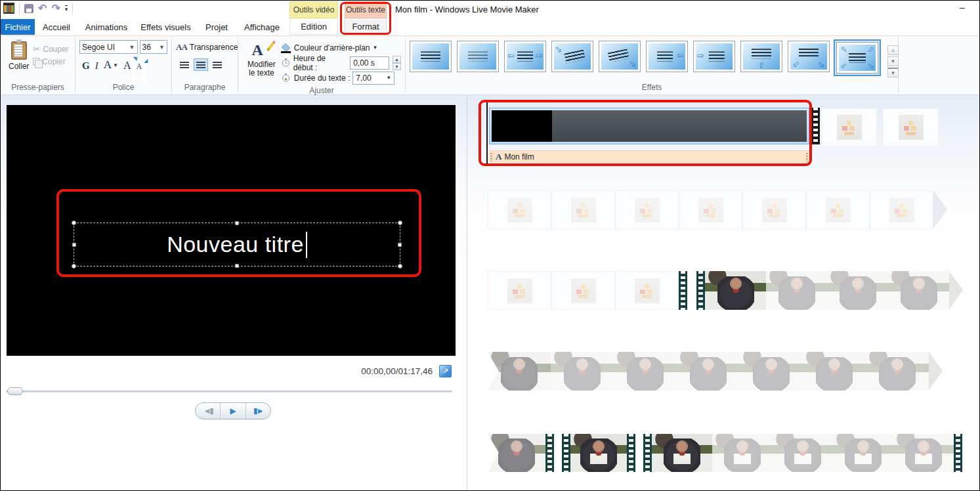 The image size is (980, 491). Describe the element at coordinates (649, 156) in the screenshot. I see `title-overlay-bar: A Mon film` at that location.